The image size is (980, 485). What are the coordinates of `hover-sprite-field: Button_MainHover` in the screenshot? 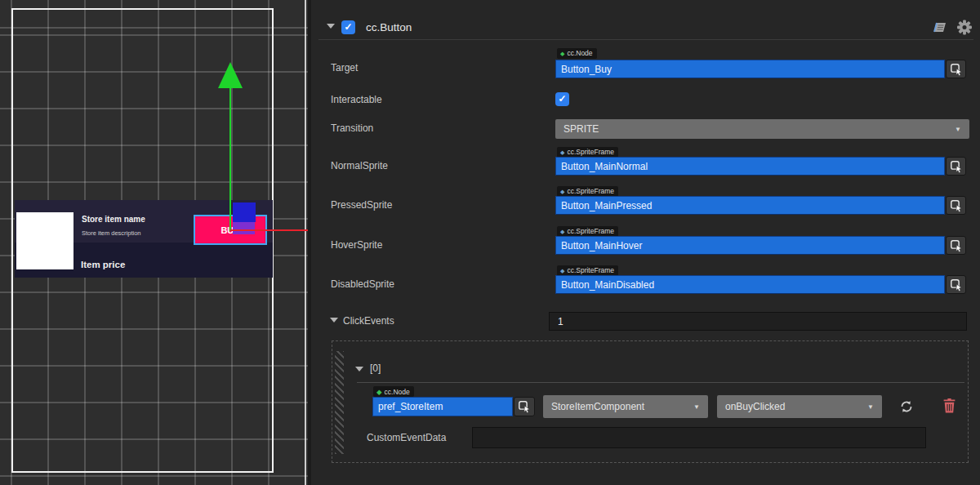 It's located at (750, 245).